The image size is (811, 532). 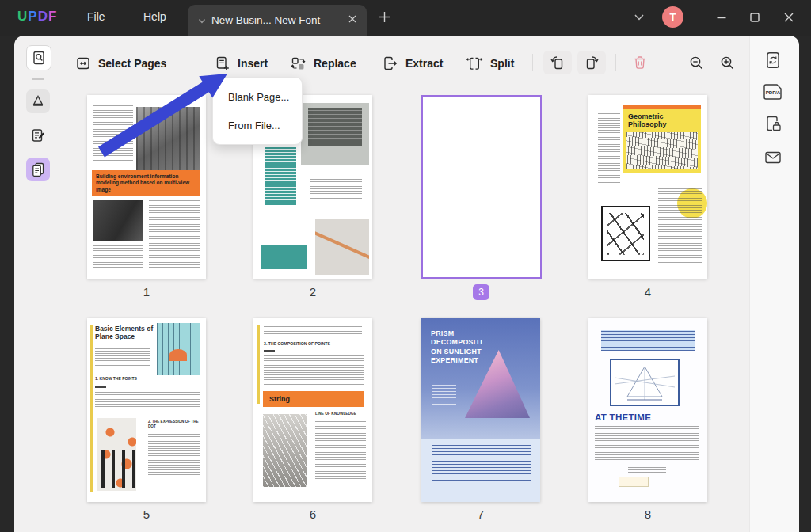 What do you see at coordinates (626, 234) in the screenshot?
I see `page4-framed-art` at bounding box center [626, 234].